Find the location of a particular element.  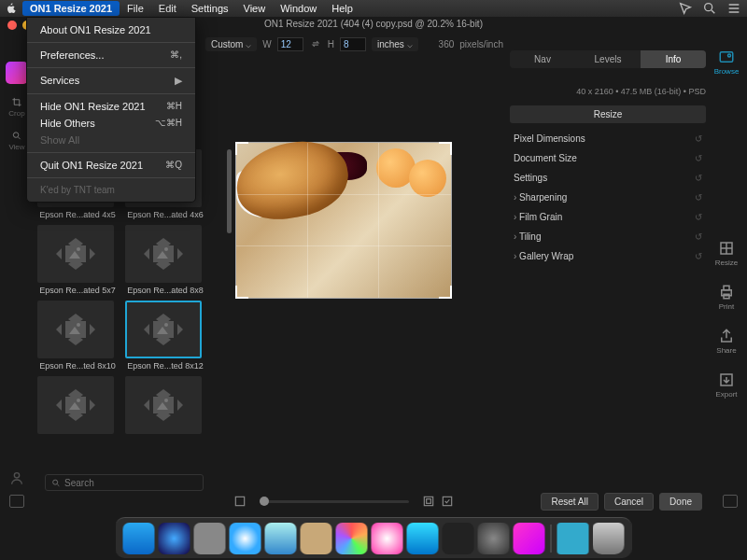

cancel-button: Cancel is located at coordinates (629, 502).